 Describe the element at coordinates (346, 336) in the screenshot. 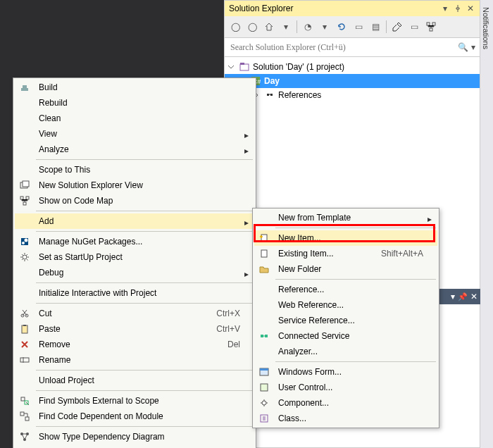

I see `add-item-consvc: Connected Service` at that location.